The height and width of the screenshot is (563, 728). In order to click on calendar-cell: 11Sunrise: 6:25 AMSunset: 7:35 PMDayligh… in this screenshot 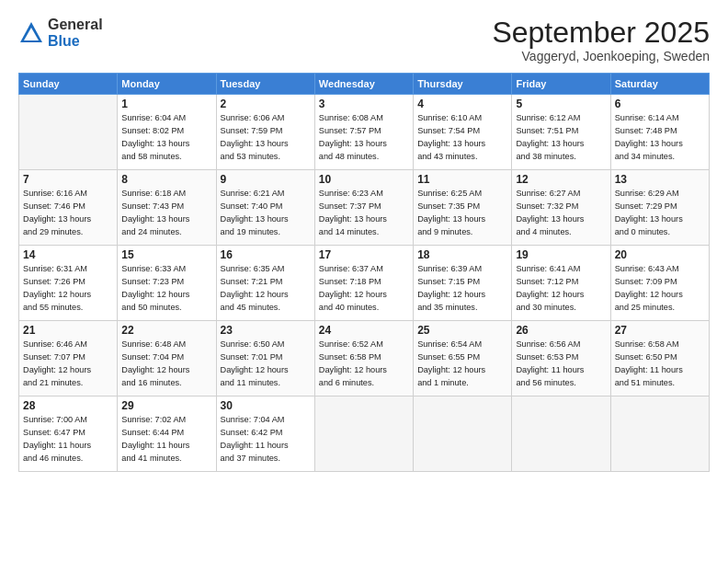, I will do `click(463, 208)`.